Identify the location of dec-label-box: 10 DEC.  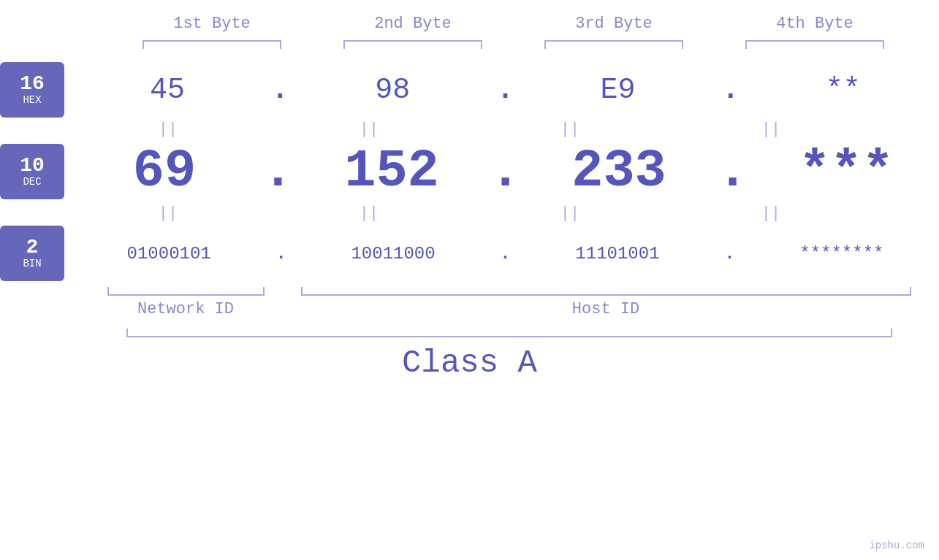
(32, 172).